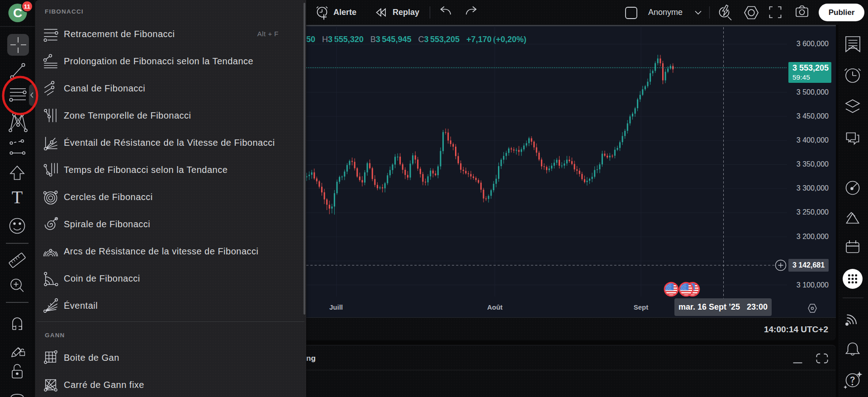 This screenshot has width=868, height=397. I want to click on svg-text: C, so click(18, 13).